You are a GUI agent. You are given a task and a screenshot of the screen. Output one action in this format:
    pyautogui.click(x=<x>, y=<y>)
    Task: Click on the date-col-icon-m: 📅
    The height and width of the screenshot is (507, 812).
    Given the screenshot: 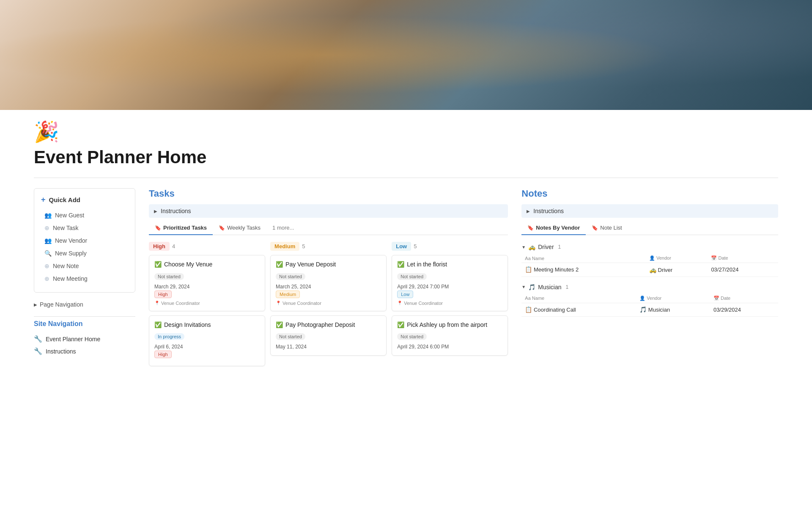 What is the action you would take?
    pyautogui.click(x=716, y=298)
    